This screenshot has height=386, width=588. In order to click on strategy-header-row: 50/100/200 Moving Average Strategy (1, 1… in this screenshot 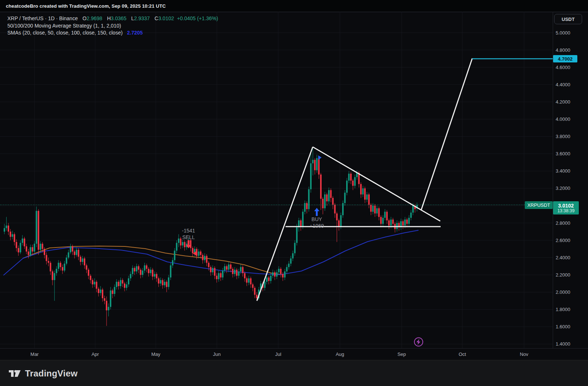, I will do `click(64, 26)`.